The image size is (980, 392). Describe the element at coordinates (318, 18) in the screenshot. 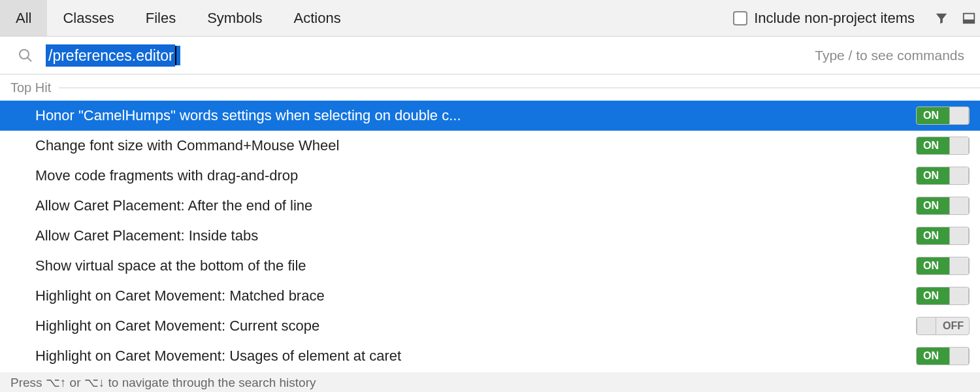

I see `tab-actions: Actions` at that location.